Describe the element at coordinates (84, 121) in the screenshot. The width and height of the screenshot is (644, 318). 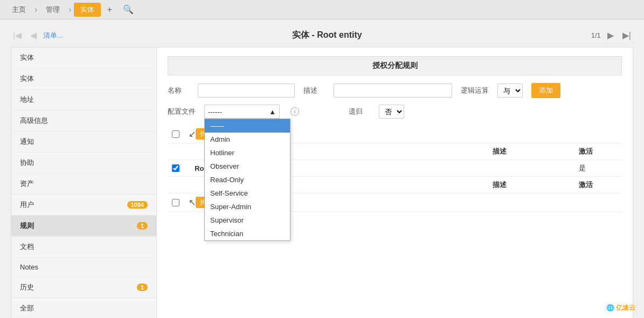
I see `sidebar-item-advanced: 高级信息` at that location.